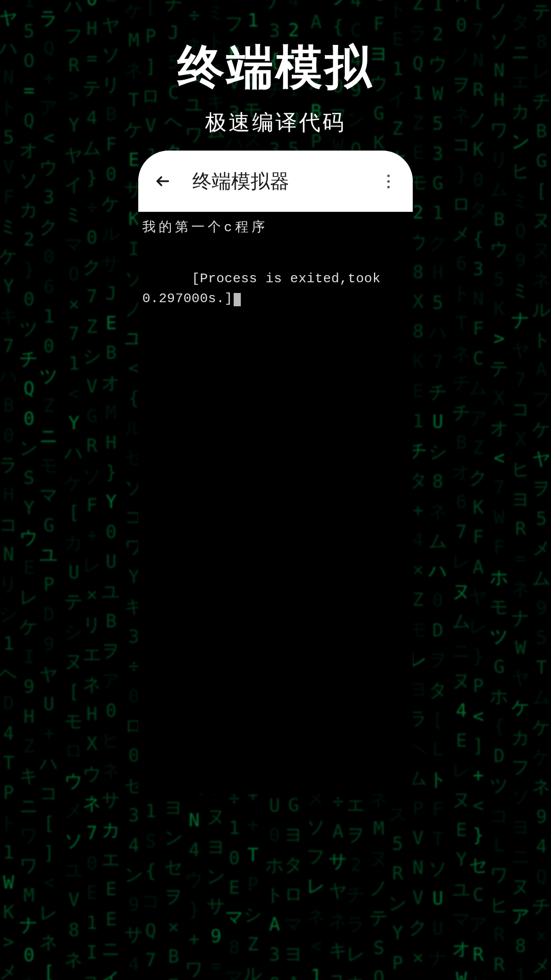 The image size is (551, 980). What do you see at coordinates (276, 181) in the screenshot?
I see `app-bar: 终端模拟器` at bounding box center [276, 181].